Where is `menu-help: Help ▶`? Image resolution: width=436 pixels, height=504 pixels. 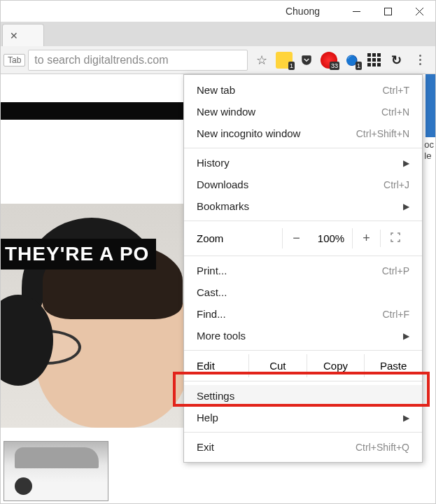 menu-help: Help ▶ is located at coordinates (303, 417).